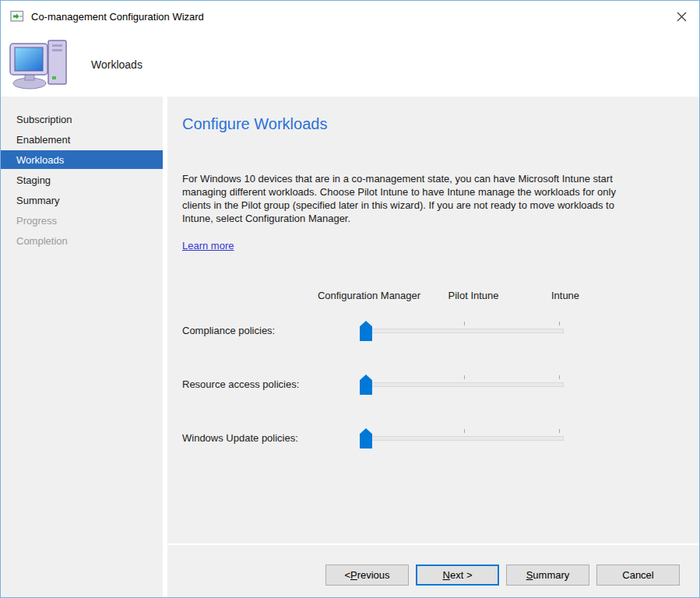 The height and width of the screenshot is (598, 700). Describe the element at coordinates (368, 575) in the screenshot. I see `previous-button: < Previous` at that location.